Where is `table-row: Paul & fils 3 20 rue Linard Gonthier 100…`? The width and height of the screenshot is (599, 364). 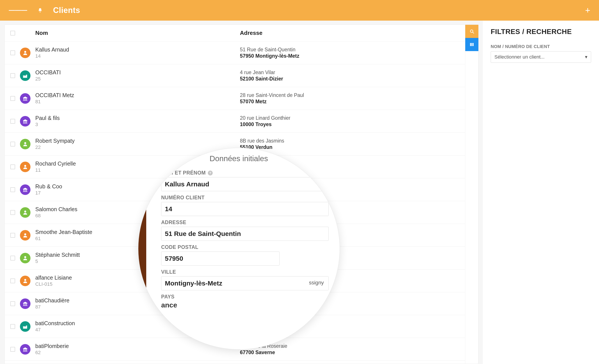 table-row: Paul & fils 3 20 rue Linard Gonthier 100… is located at coordinates (235, 121).